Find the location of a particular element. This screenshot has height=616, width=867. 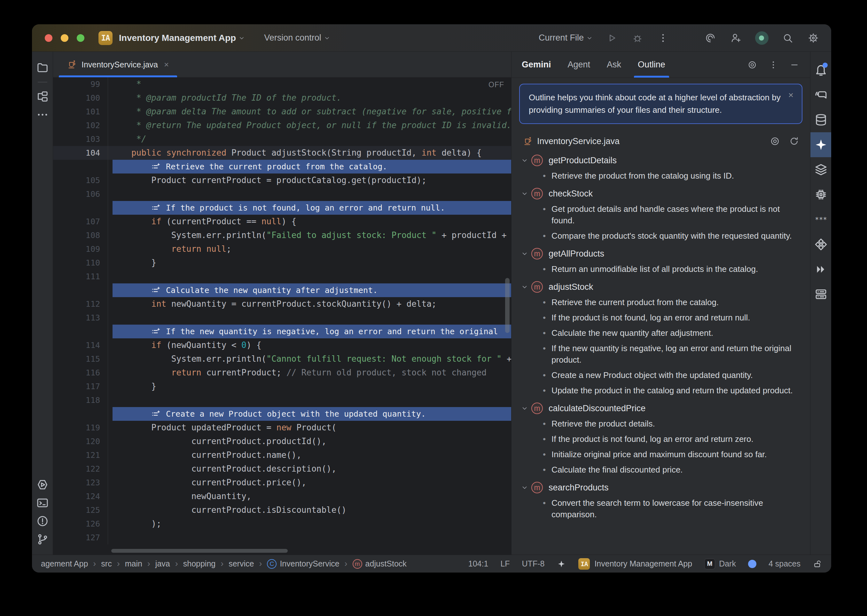

outline-method-row: mcalculateDiscountedPrice is located at coordinates (661, 408).